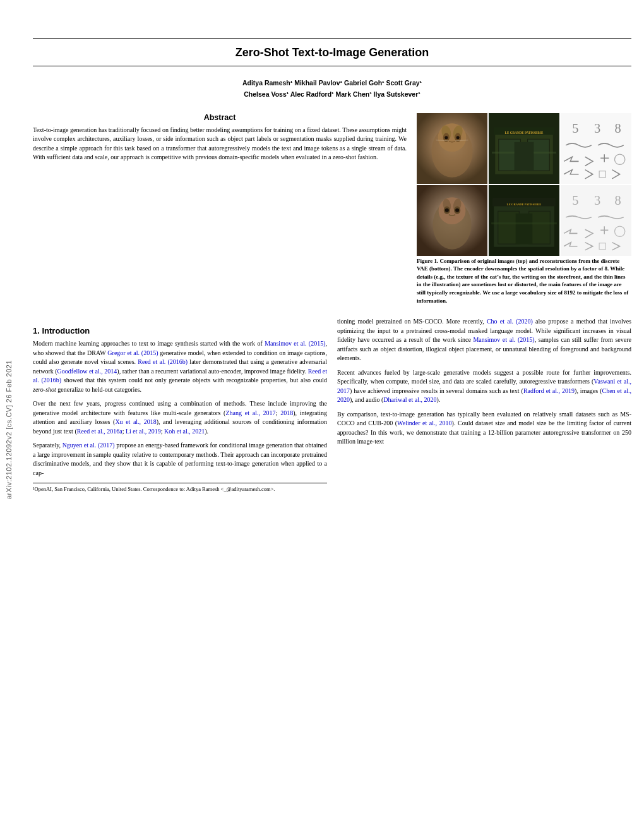 The image size is (644, 834). What do you see at coordinates (524, 148) in the screenshot?
I see `figure-top-row: LE GRANDE PATISSERIE` at bounding box center [524, 148].